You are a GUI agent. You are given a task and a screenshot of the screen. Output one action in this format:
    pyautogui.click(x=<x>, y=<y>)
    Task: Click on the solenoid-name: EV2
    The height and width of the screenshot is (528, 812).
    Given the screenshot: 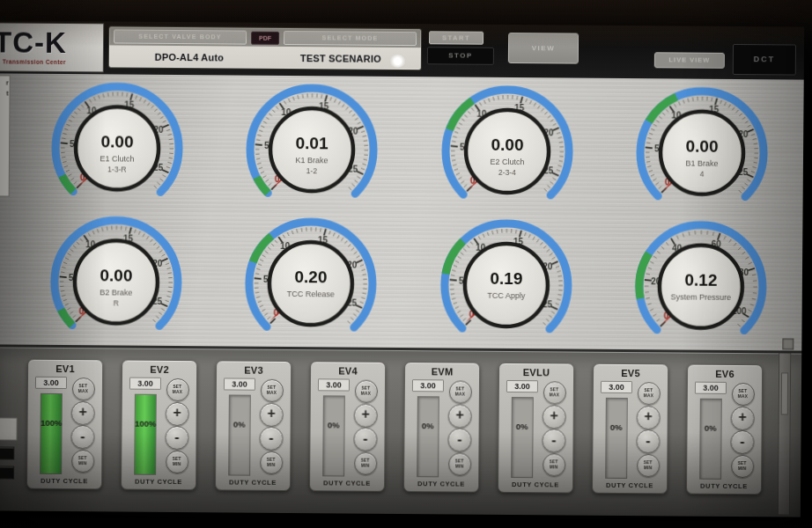 What is the action you would take?
    pyautogui.click(x=159, y=370)
    